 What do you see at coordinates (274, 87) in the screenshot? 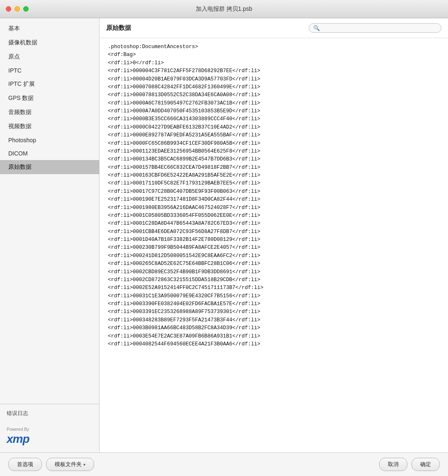
I see `data-line-5: <rdf:li>00007088C42842FF1DC4682F1360499E…` at bounding box center [274, 87].